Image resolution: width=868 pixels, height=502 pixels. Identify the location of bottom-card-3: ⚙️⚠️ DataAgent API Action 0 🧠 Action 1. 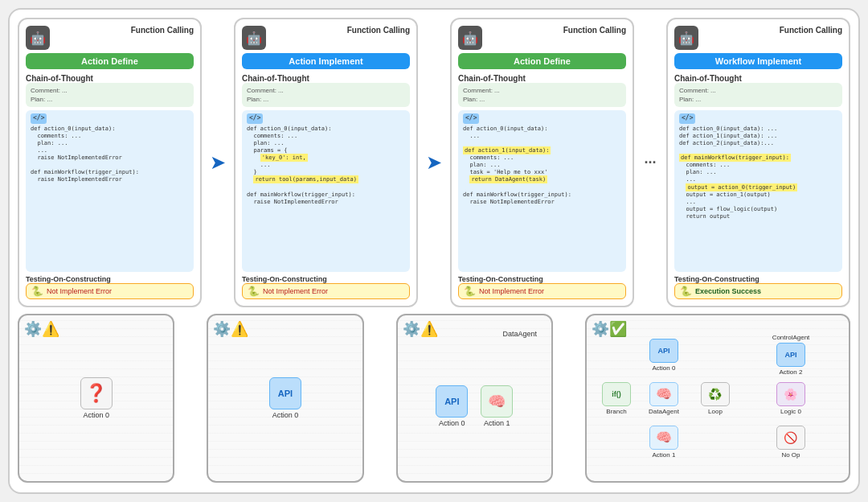
(474, 398).